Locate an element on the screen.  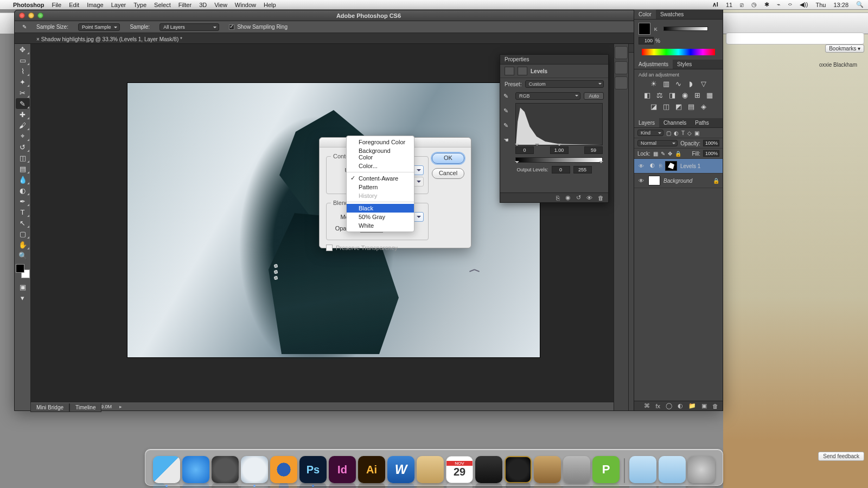
dock-imovie is located at coordinates (518, 470).